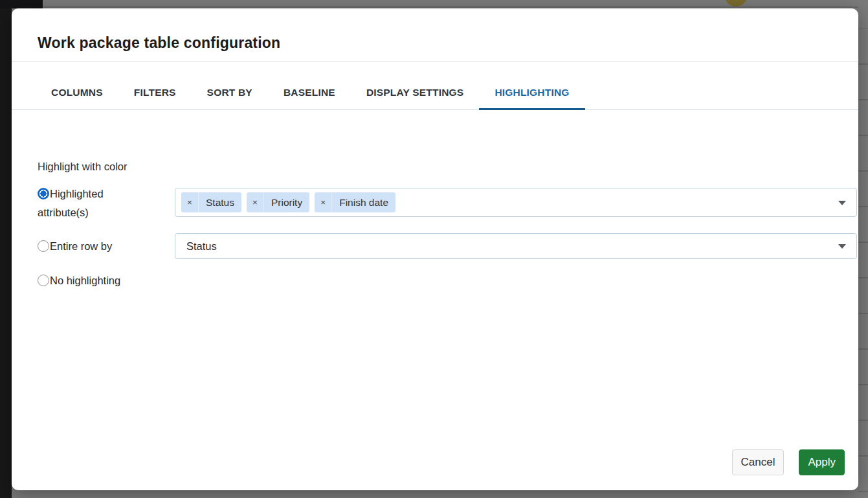 The image size is (868, 498). I want to click on tab-filters: FILTERS, so click(155, 98).